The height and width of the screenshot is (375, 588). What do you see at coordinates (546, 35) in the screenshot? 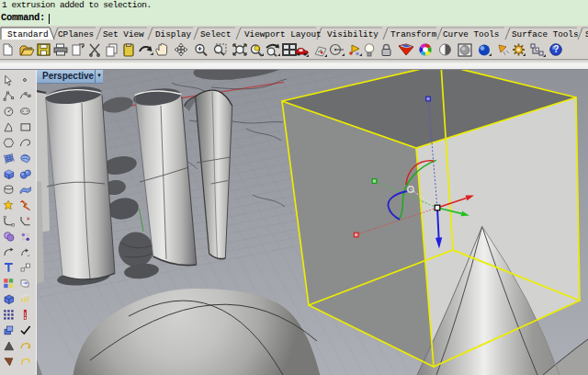
I see `svg-text: Surface Tools` at bounding box center [546, 35].